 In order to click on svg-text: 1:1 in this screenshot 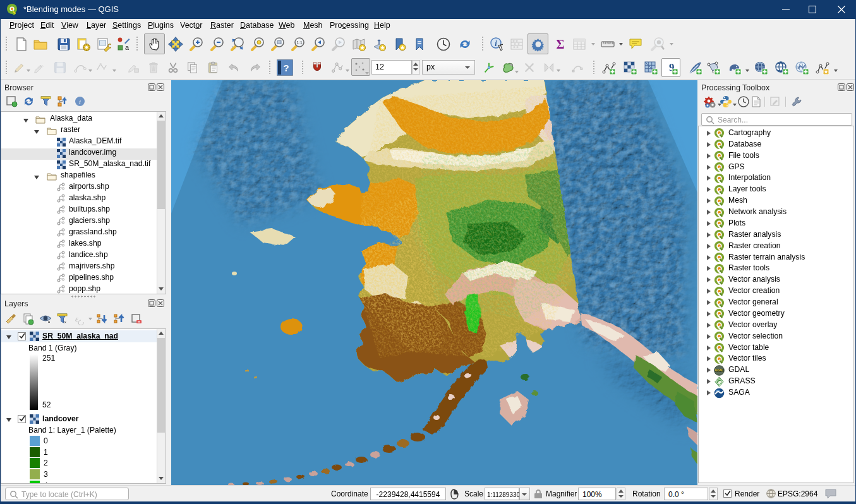, I will do `click(299, 43)`.